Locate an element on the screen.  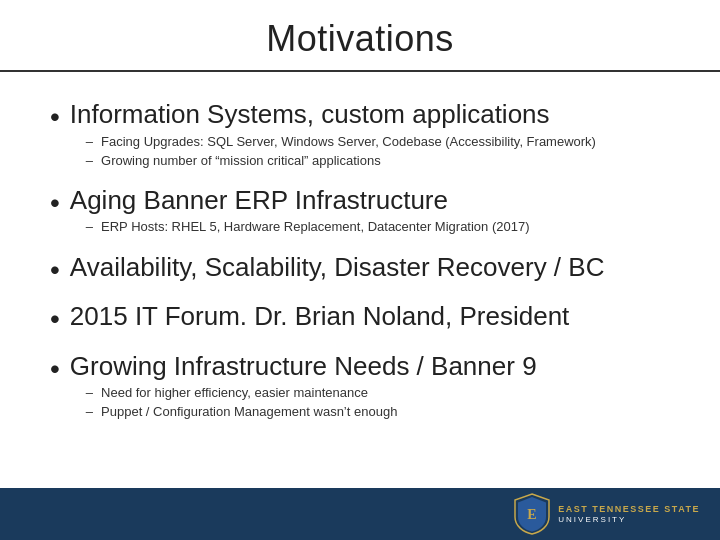
sub-bullet-b5-0: –Need for higher efficiency, easier main… is located at coordinates (312, 393).